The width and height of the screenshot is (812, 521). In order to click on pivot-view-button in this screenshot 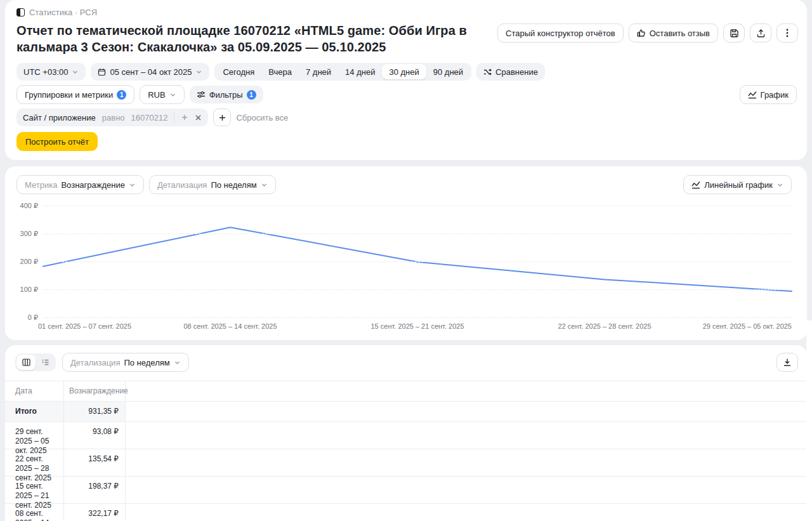, I will do `click(45, 362)`.